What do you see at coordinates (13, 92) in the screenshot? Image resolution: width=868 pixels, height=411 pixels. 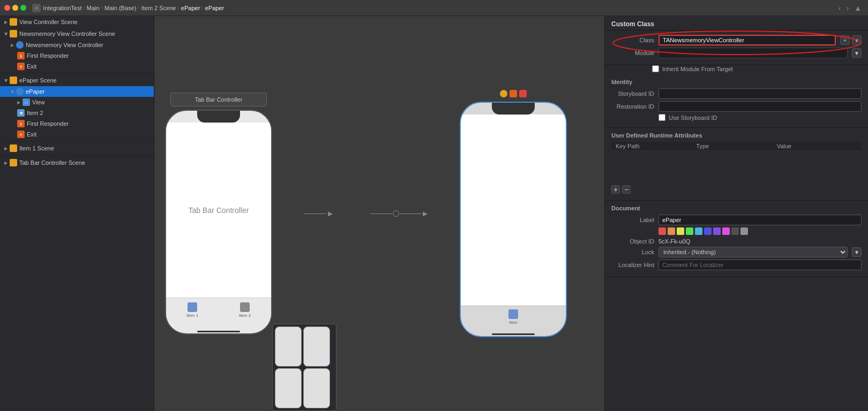 I see `triangle-epaper-item: ▶` at bounding box center [13, 92].